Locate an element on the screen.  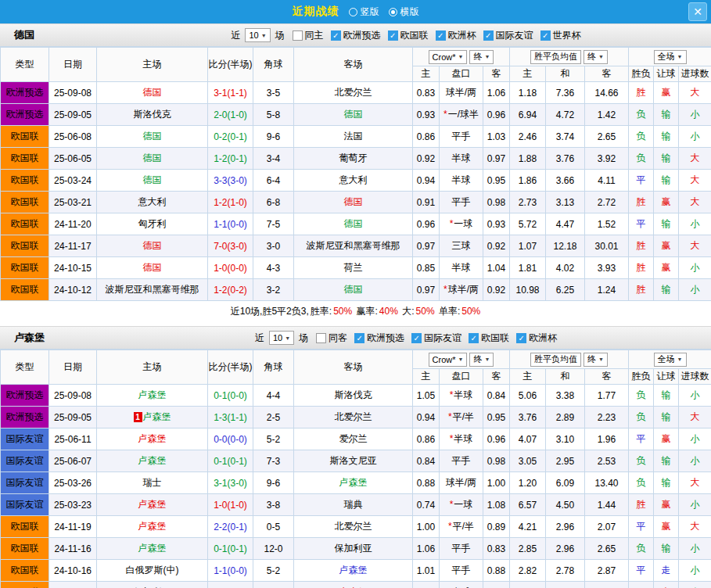
away-odds-cell: 1.05 is located at coordinates (497, 585).